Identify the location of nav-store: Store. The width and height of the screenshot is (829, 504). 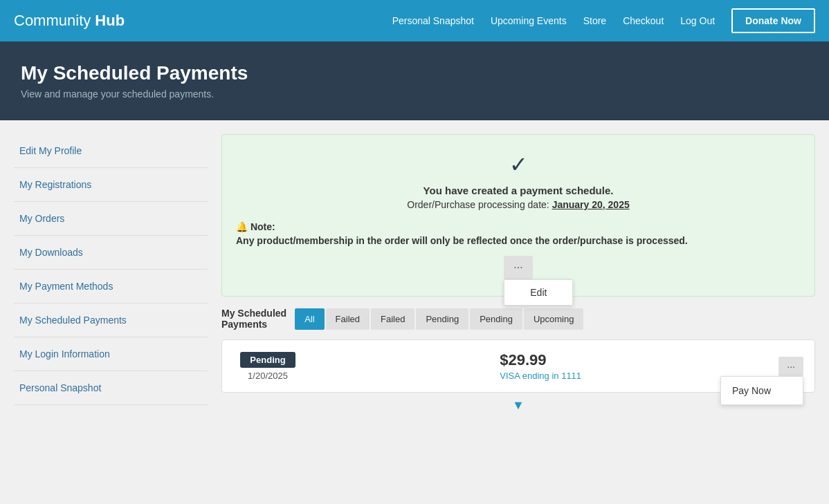
(595, 21).